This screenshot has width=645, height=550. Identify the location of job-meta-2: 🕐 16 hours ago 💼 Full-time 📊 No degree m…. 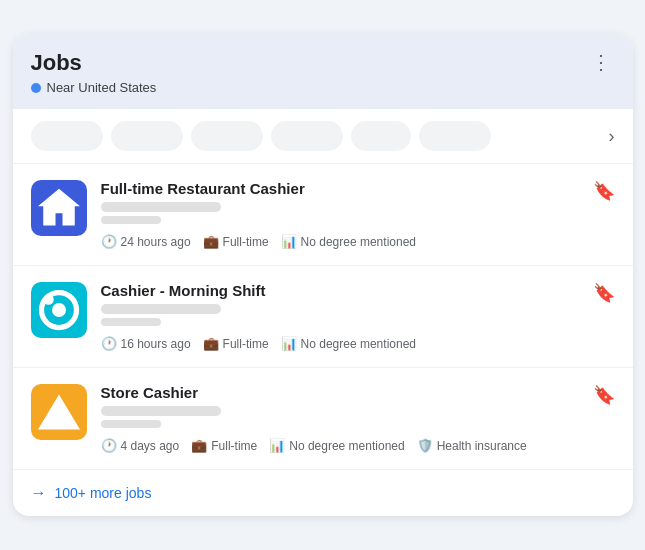
(358, 344).